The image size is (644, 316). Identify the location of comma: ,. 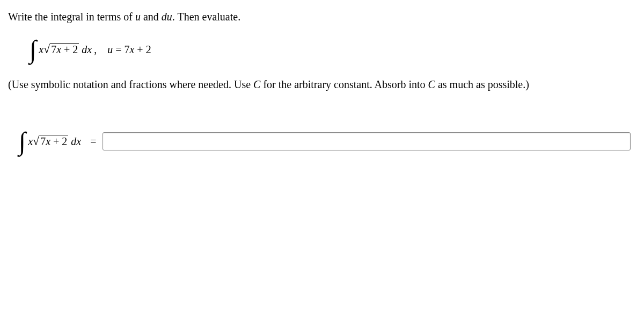
(96, 49).